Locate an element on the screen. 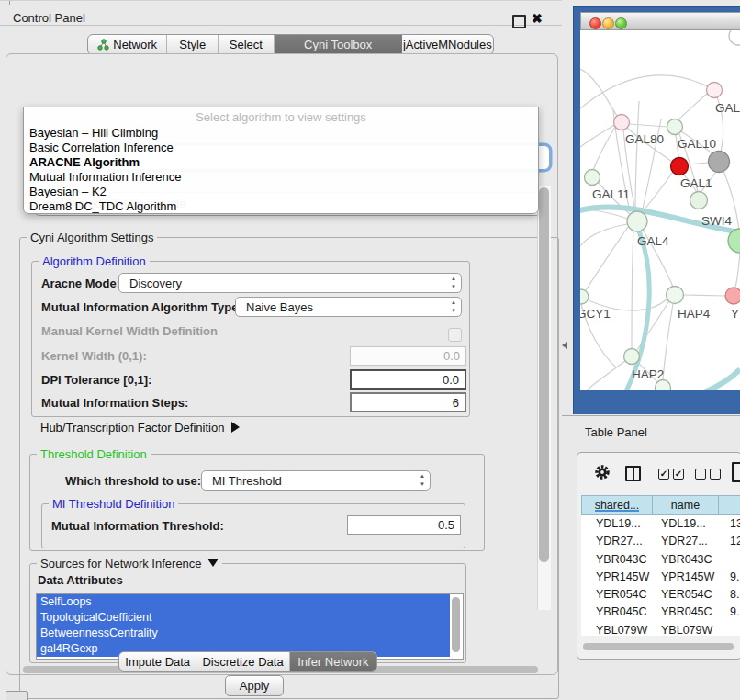 This screenshot has width=740, height=700. column-header-shared-name: shared... is located at coordinates (617, 505).